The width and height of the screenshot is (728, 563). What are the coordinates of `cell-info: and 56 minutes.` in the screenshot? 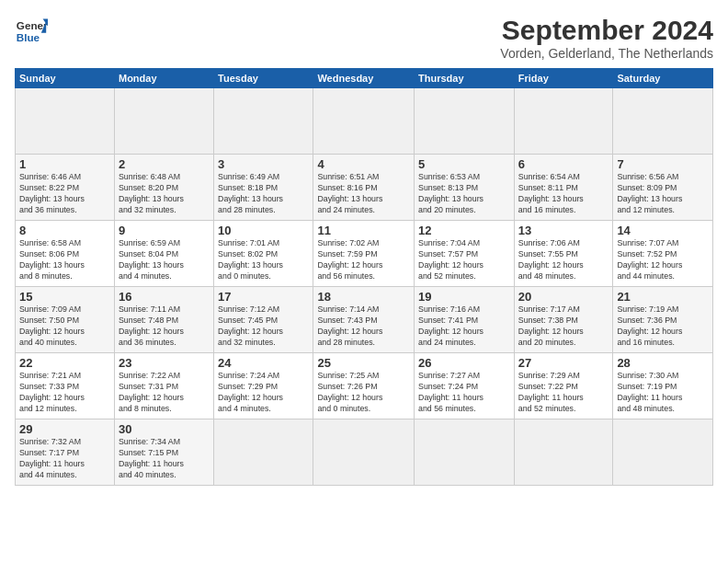 It's located at (464, 409).